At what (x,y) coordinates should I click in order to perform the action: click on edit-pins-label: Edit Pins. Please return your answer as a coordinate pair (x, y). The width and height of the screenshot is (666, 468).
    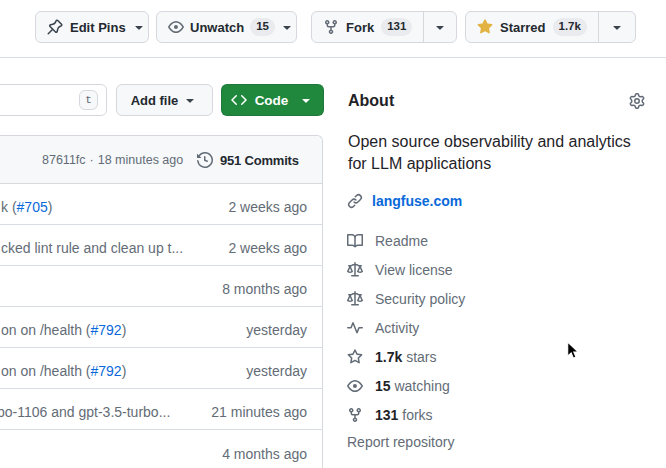
    Looking at the image, I should click on (98, 28).